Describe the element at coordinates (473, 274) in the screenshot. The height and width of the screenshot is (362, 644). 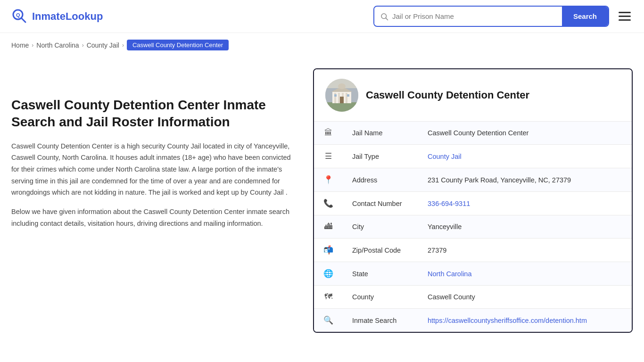
I see `table-row: 🌐StateNorth Carolina` at that location.